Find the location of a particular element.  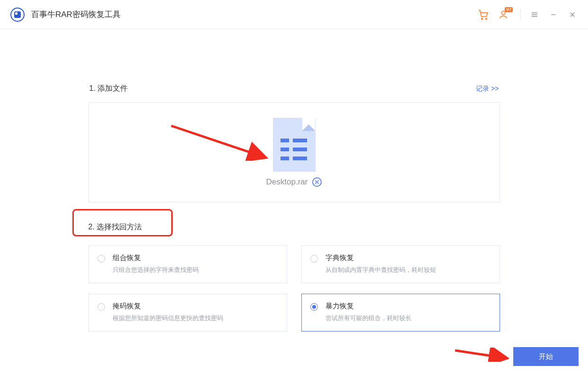

file-name-row: Desktop.rar is located at coordinates (294, 182).